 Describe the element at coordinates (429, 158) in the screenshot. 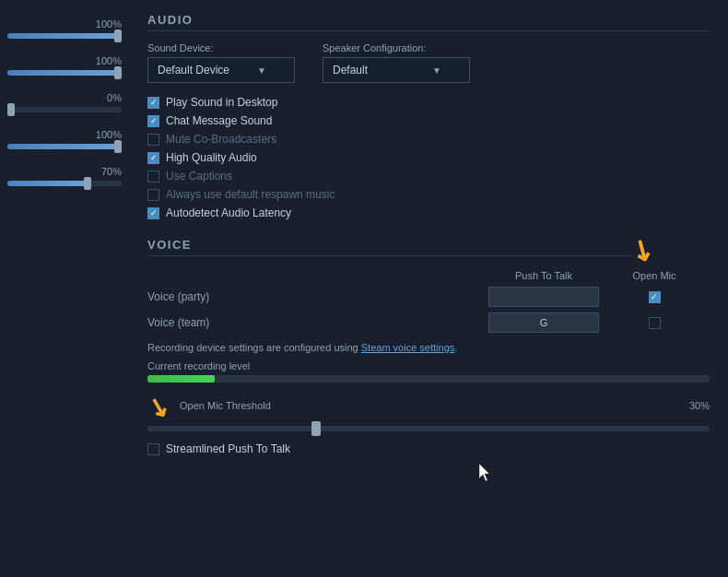

I see `checkbox-hq-audio: High Quality Audio` at that location.